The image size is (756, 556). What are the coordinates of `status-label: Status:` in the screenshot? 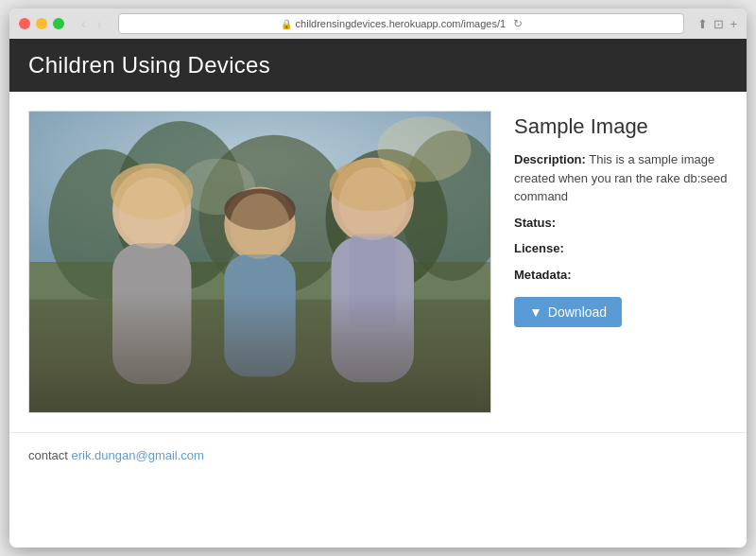 It's located at (535, 223).